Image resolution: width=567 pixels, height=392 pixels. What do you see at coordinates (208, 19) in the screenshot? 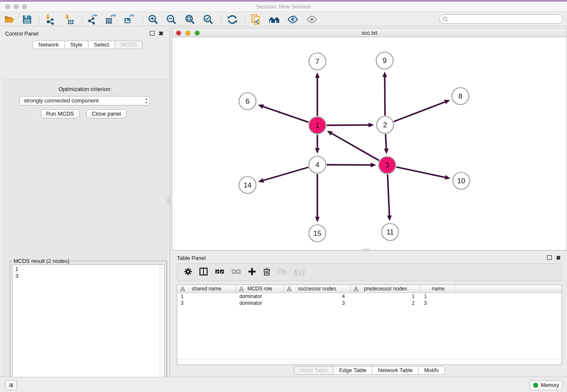
I see `zoom-selected-icon` at bounding box center [208, 19].